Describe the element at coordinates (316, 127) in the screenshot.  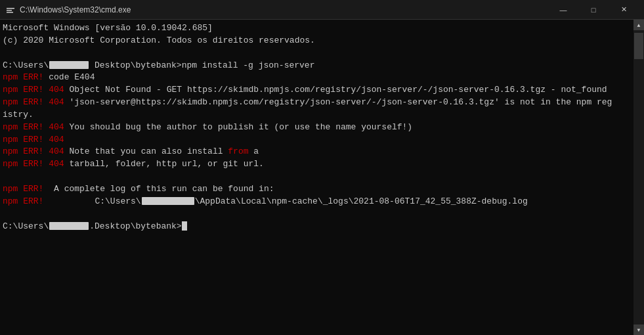
I see `line-9: npm ERR! 404 You should bug the author t…` at that location.